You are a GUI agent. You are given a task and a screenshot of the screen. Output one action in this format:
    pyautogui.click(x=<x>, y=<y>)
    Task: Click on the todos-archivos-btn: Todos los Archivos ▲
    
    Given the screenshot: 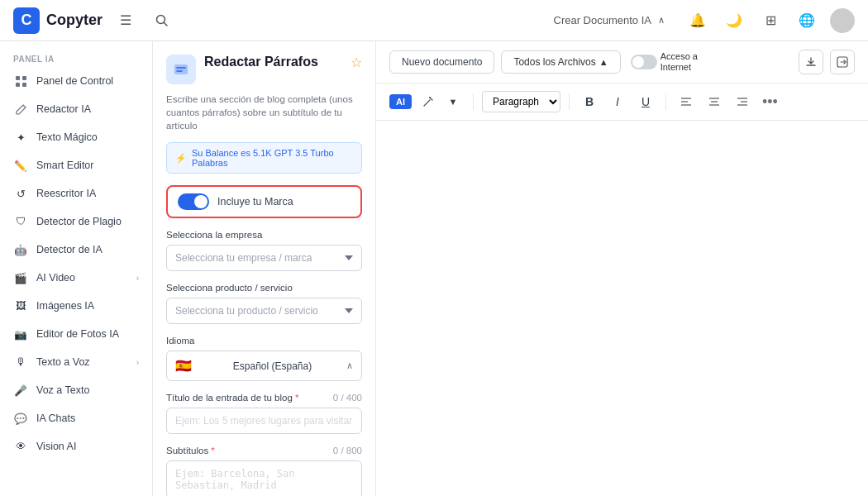 What is the action you would take?
    pyautogui.click(x=560, y=62)
    